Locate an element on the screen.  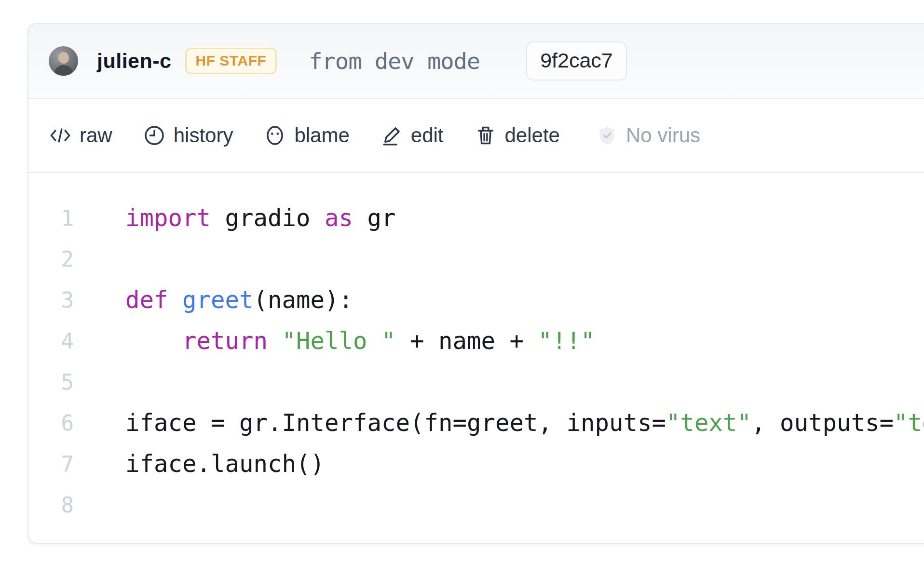
line-number: 6 is located at coordinates (51, 423).